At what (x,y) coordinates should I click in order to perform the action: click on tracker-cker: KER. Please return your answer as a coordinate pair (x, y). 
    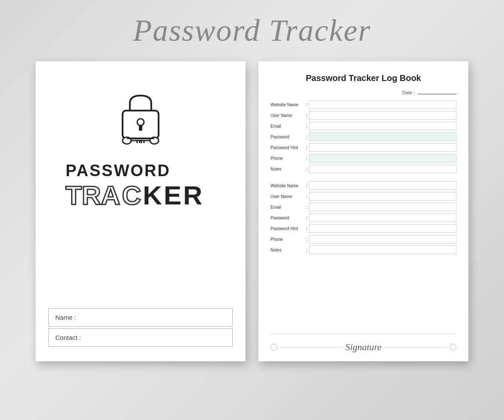
    Looking at the image, I should click on (173, 195).